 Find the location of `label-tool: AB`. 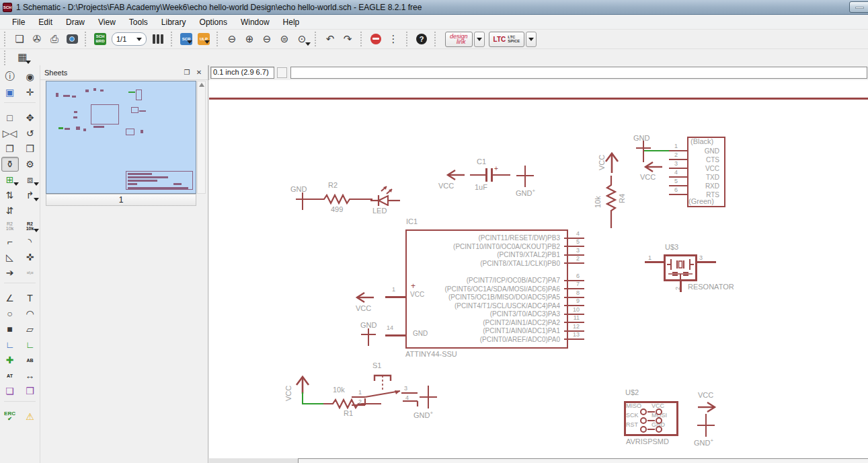

label-tool: AB is located at coordinates (30, 360).